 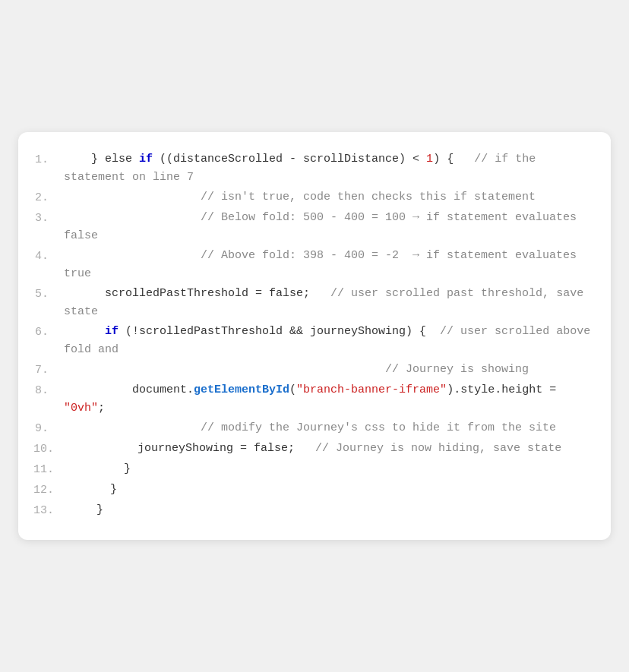 I want to click on code-line: 4. // Above fold: 398 - 400 = -2 → if st…, so click(x=314, y=265).